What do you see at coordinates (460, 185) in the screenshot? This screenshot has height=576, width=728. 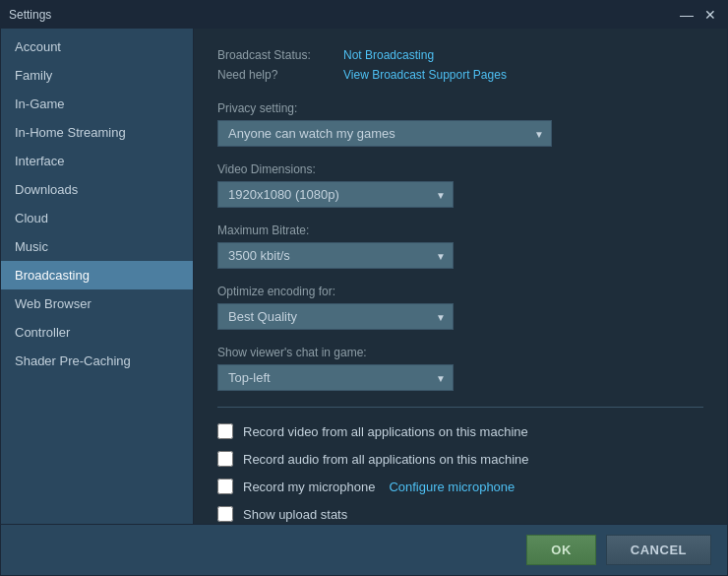 I see `video-dimensions-section: Video Dimensions: 1920x1080 (1080p)1280x…` at bounding box center [460, 185].